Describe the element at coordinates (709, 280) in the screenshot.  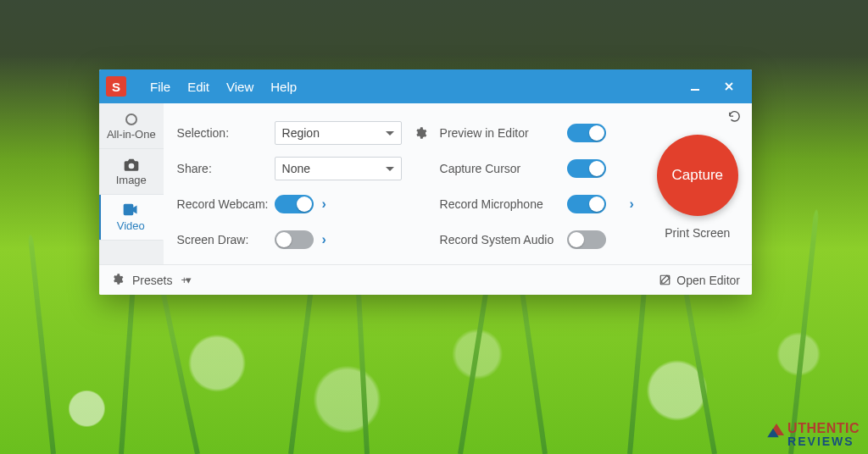
I see `open-editor-label: Open Editor` at that location.